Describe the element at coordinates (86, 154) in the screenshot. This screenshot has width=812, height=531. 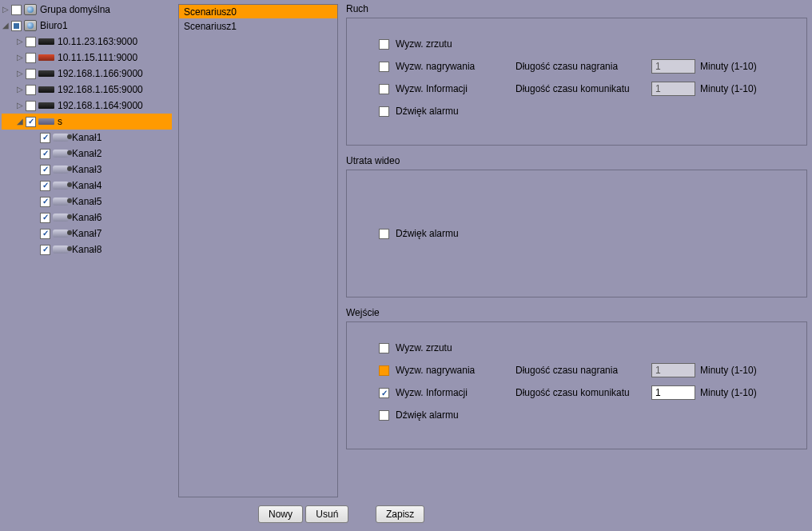
I see `tree-node-channel: Kanał2` at that location.